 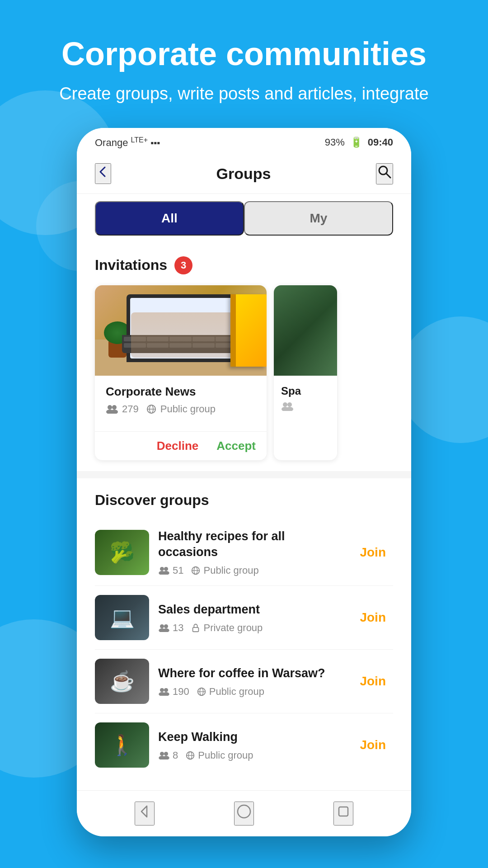 I want to click on card-image-corporate, so click(x=181, y=330).